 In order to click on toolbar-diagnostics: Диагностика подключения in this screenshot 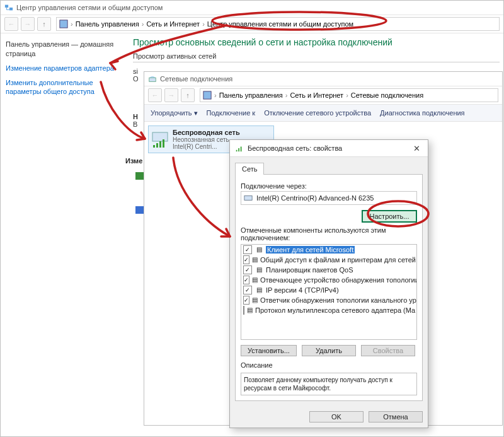, I will do `click(422, 113)`.